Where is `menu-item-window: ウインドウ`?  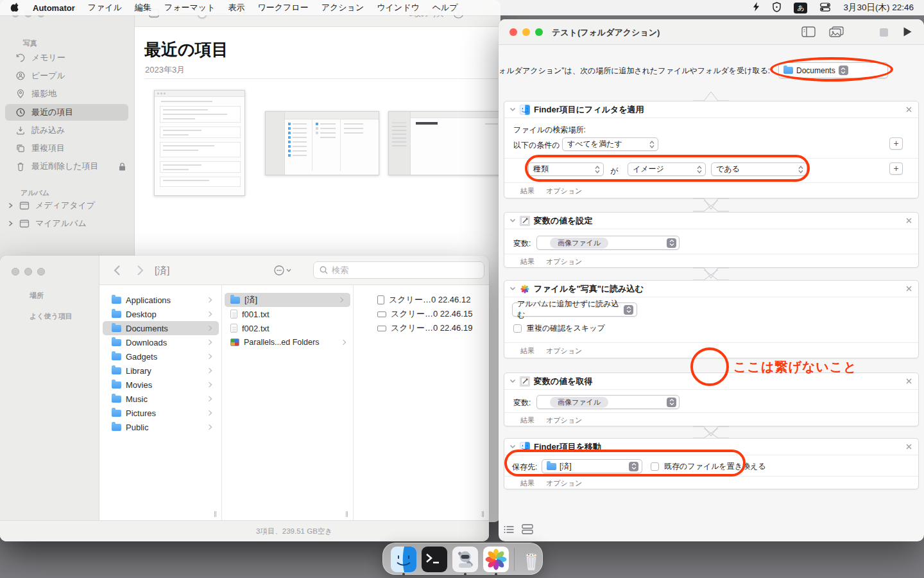
menu-item-window: ウインドウ is located at coordinates (398, 8).